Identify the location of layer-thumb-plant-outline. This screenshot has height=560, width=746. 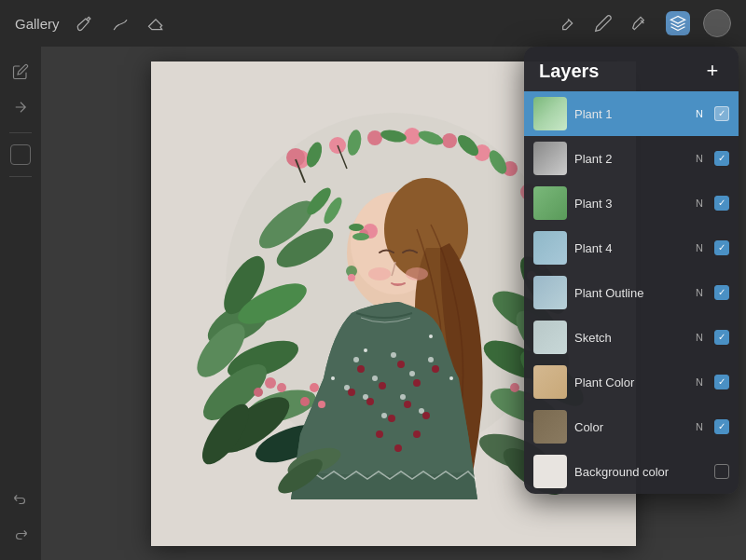
(550, 293).